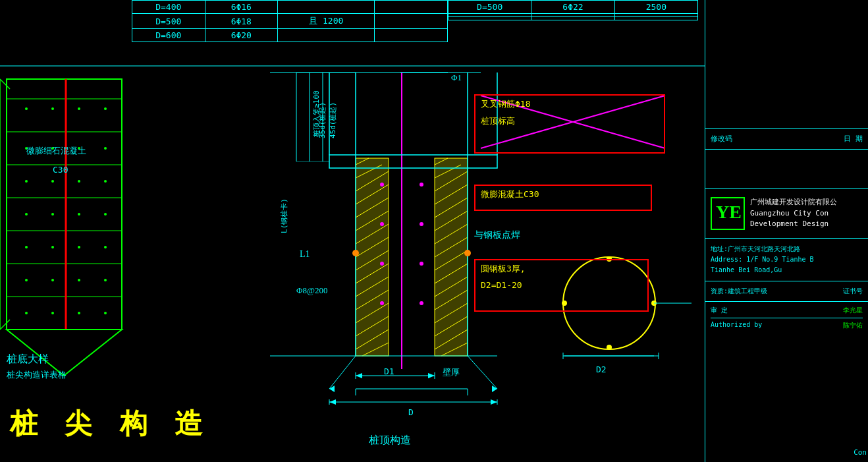  Describe the element at coordinates (601, 369) in the screenshot. I see `d2-dimension-label: D2` at that location.